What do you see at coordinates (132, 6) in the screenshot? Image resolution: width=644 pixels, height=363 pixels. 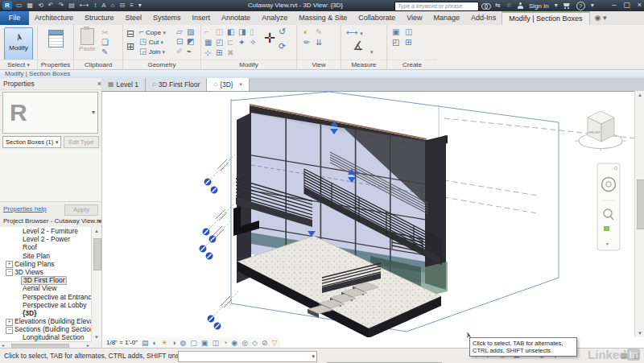 I see `thin-lines-icon: ≡` at bounding box center [132, 6].